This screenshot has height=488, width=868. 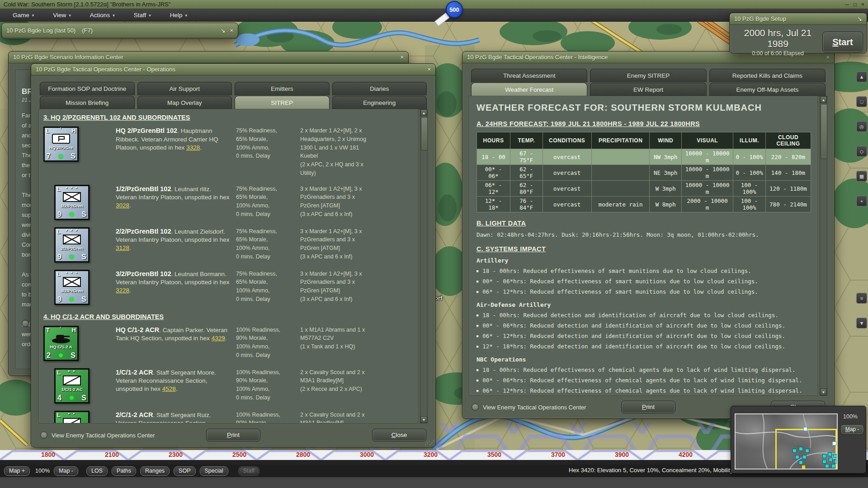 I want to click on minimap-map-button: Map -, so click(x=852, y=429).